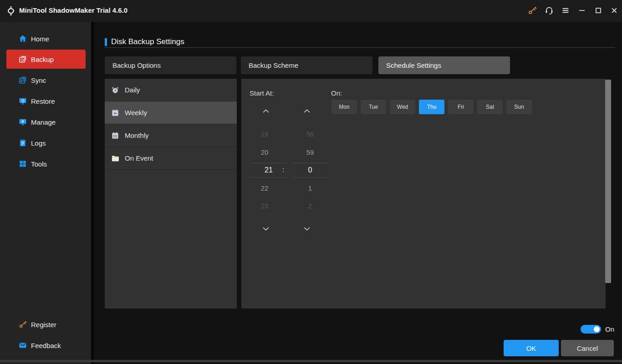  What do you see at coordinates (171, 194) in the screenshot?
I see `frequency-panel: Daily Weekly` at bounding box center [171, 194].